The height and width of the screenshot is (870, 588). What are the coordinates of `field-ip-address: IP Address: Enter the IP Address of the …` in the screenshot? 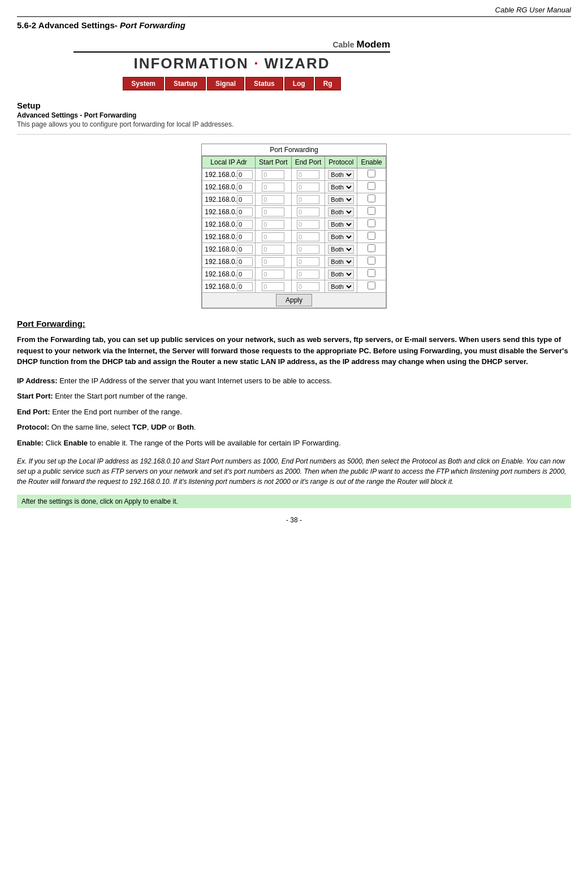 It's located at (294, 381).